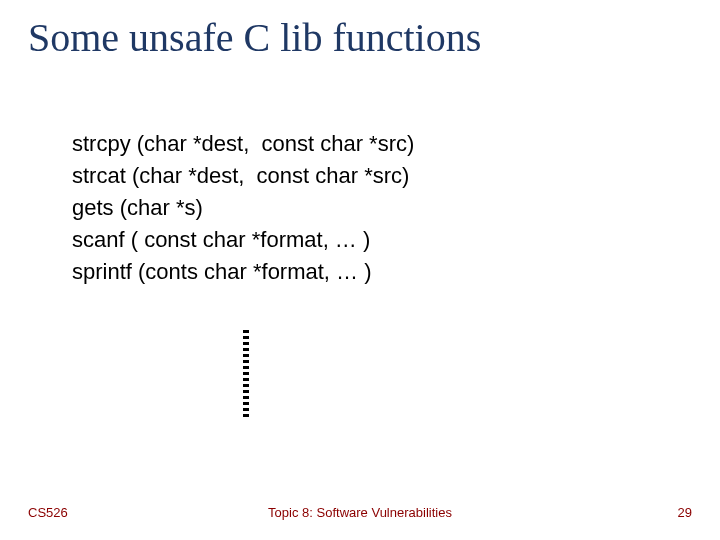 This screenshot has width=720, height=540. What do you see at coordinates (246, 376) in the screenshot?
I see `vertical-ellipsis-icon` at bounding box center [246, 376].